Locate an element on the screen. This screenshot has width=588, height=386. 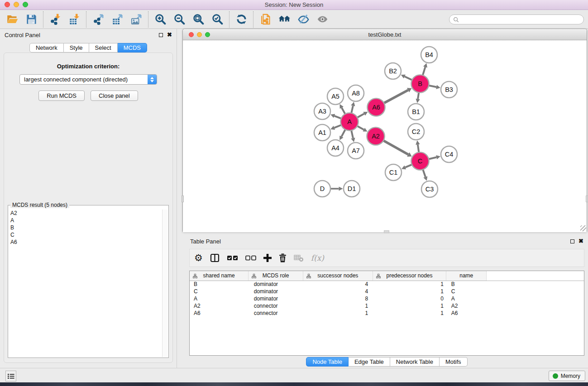
graph-node-A4: A4 is located at coordinates (335, 148).